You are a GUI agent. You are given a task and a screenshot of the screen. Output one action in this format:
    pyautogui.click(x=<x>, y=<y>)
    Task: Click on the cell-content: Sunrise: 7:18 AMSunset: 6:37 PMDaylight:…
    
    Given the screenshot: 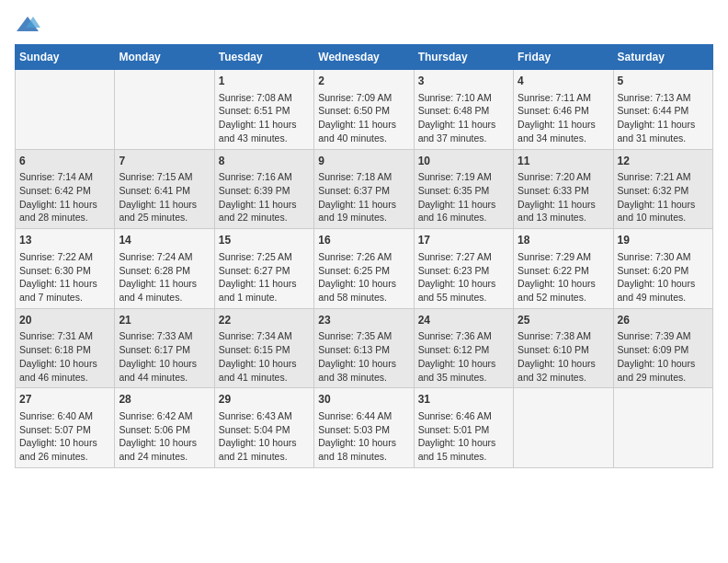 What is the action you would take?
    pyautogui.click(x=364, y=197)
    